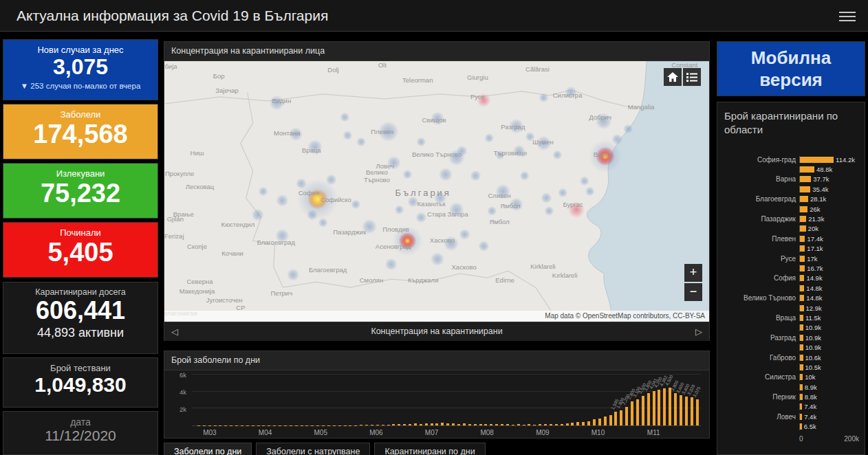 Image resolution: width=868 pixels, height=455 pixels. I want to click on carousel-prev-icon: ◁, so click(175, 331).